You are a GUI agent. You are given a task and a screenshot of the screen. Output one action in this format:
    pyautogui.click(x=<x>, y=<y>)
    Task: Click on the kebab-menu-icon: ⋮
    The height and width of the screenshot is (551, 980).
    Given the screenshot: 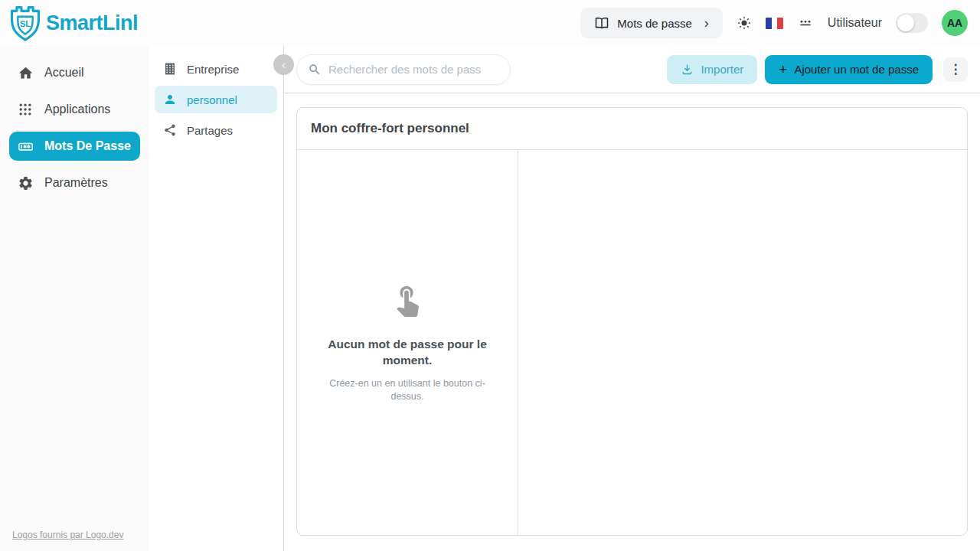 What is the action you would take?
    pyautogui.click(x=956, y=69)
    